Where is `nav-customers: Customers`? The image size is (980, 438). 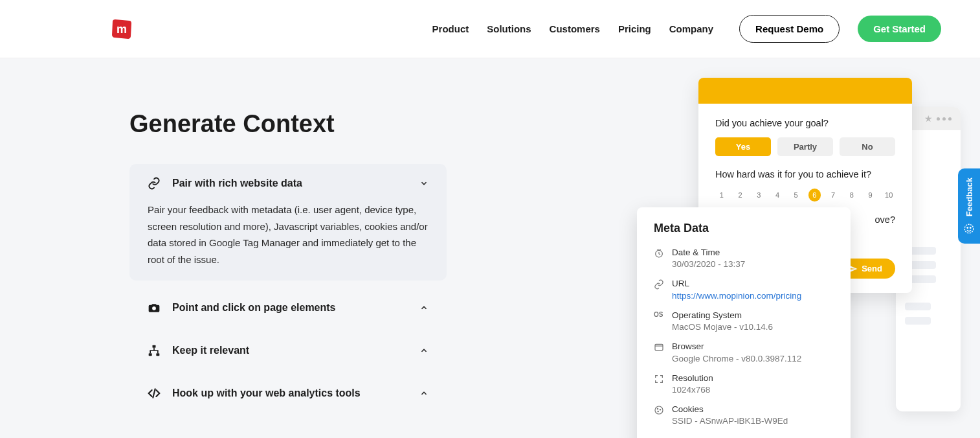 nav-customers: Customers is located at coordinates (575, 29).